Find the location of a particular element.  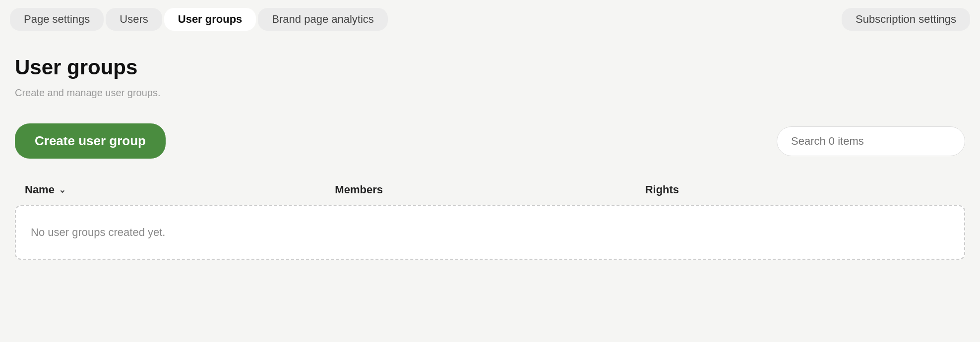

col-header-rights: Rights is located at coordinates (800, 190).